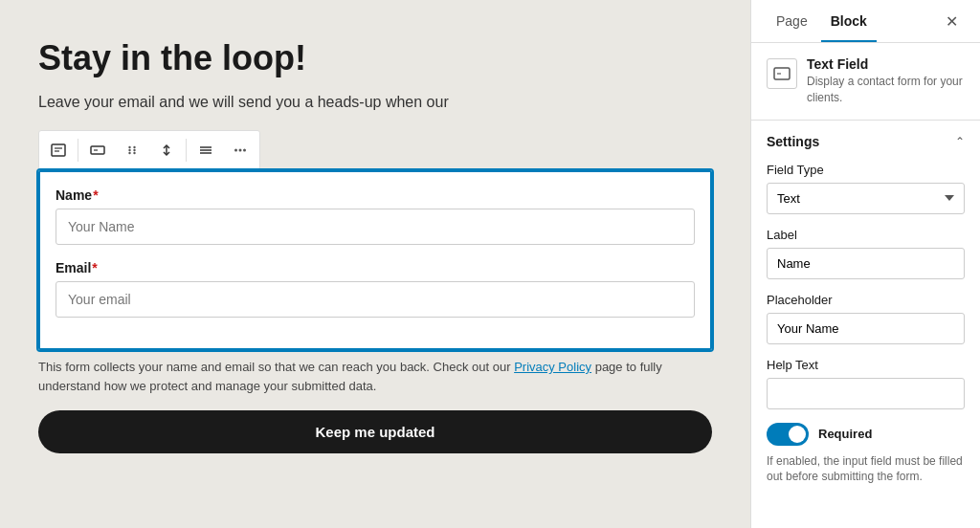 This screenshot has width=980, height=528. I want to click on label-field-label: Label, so click(865, 235).